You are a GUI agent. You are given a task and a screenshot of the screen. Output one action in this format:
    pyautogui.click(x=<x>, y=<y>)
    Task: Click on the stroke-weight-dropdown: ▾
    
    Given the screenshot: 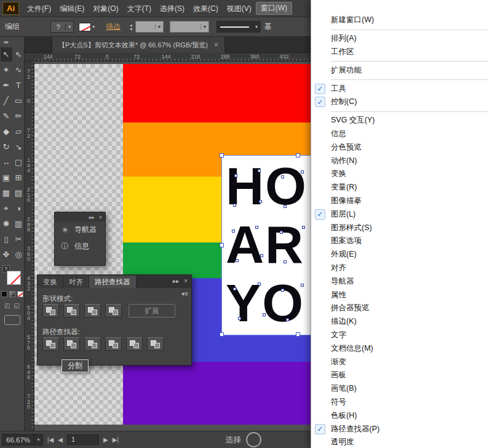 What is the action you would take?
    pyautogui.click(x=149, y=27)
    